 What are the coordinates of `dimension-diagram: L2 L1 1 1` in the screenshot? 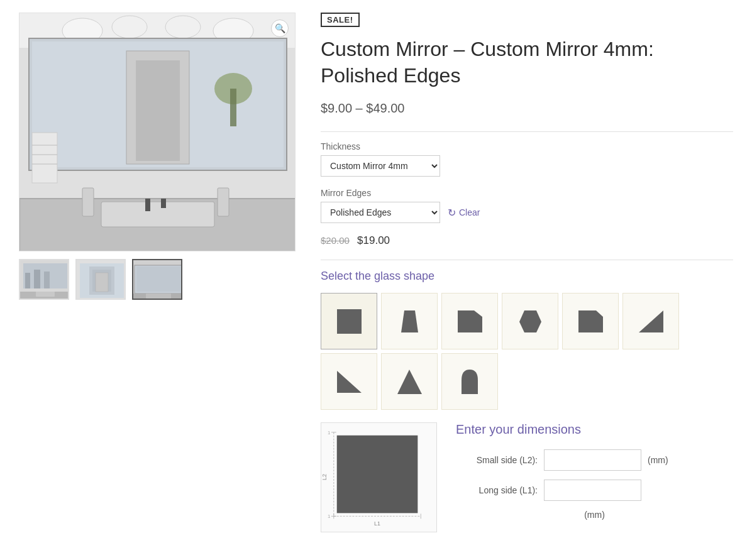 It's located at (379, 478).